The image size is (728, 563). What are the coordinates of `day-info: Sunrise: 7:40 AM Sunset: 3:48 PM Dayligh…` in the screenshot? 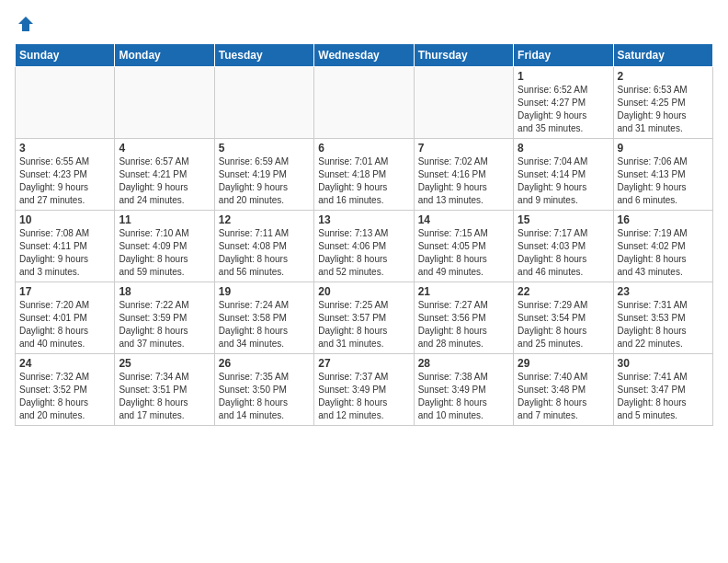 It's located at (563, 396).